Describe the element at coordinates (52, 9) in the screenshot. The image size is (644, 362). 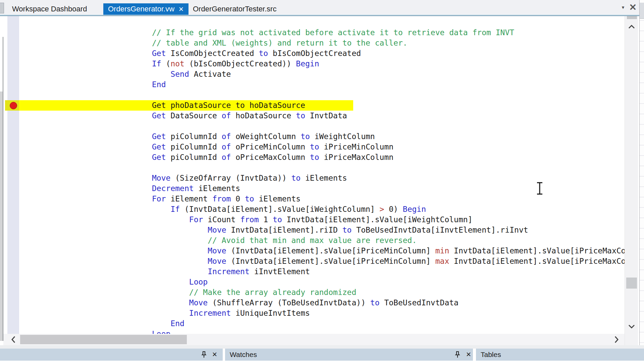
I see `tab-workspace-dashboard: Workspace Dashboard` at that location.